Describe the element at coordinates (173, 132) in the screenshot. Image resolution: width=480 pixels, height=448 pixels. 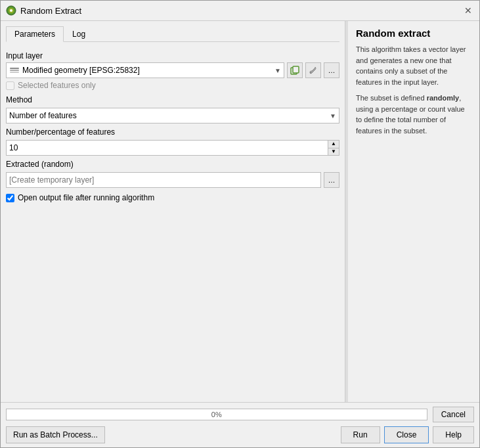
I see `number-label: Number/percentage of features` at that location.